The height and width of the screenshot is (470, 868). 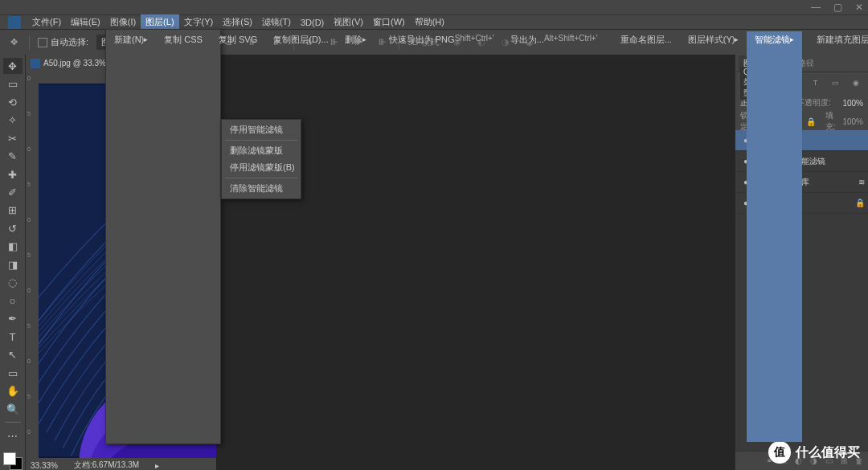 I want to click on marquee-tool: ▭, so click(x=13, y=84).